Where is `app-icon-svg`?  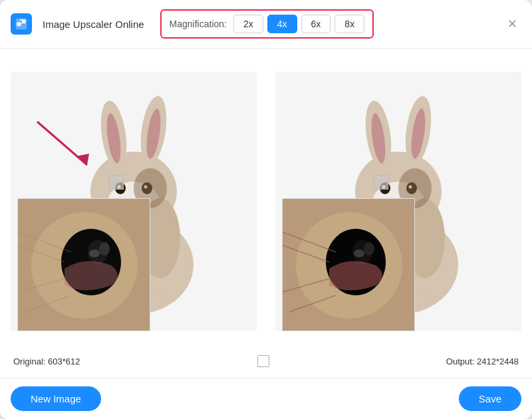
app-icon-svg is located at coordinates (21, 24).